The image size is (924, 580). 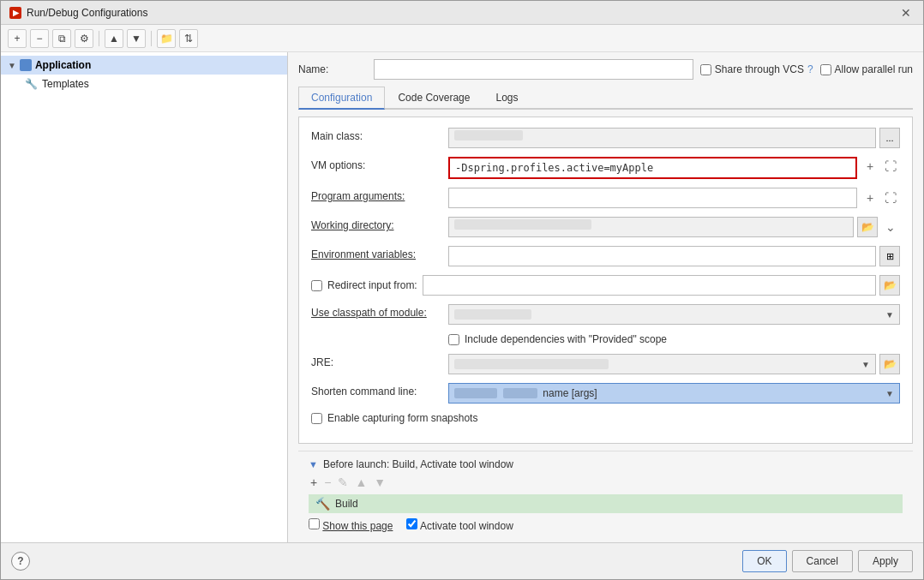 I want to click on question-mark-icon: ?, so click(x=811, y=69).